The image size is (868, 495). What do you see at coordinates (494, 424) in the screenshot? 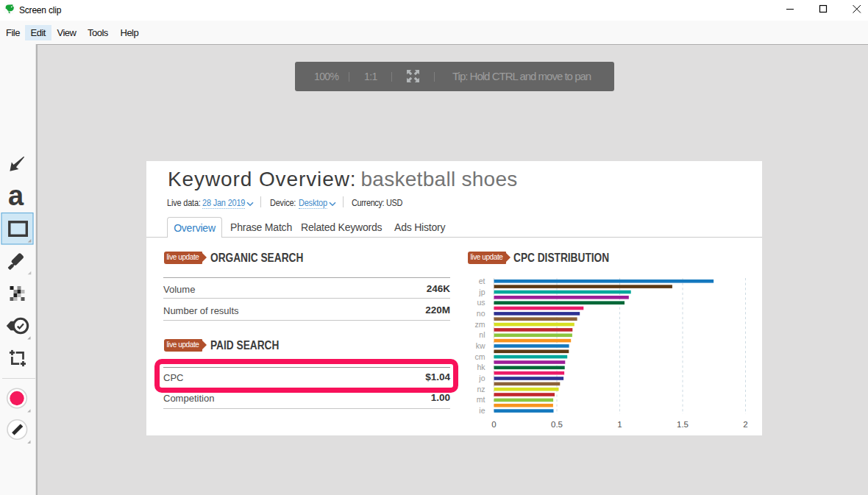
I see `svg-text: 0` at bounding box center [494, 424].